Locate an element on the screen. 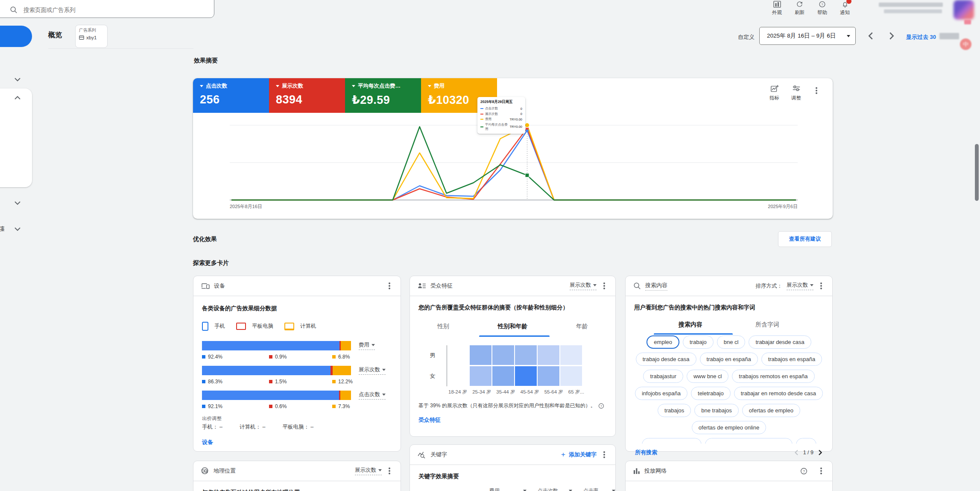 This screenshot has height=491, width=980. performance-line-chart is located at coordinates (514, 164).